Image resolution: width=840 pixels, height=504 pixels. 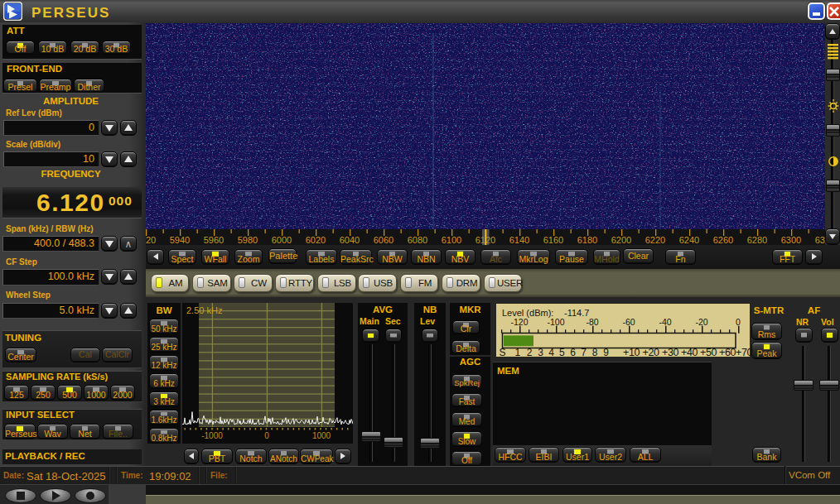 What do you see at coordinates (151, 240) in the screenshot?
I see `svg-text: 5920` at bounding box center [151, 240].